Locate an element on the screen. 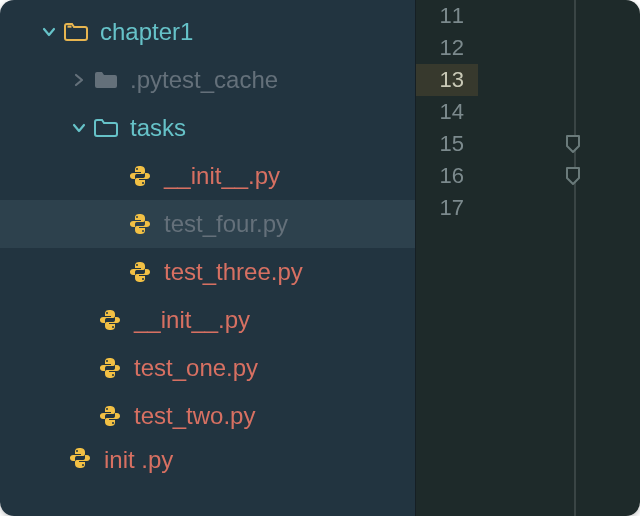 This screenshot has height=516, width=640. line-number: 17 is located at coordinates (447, 208).